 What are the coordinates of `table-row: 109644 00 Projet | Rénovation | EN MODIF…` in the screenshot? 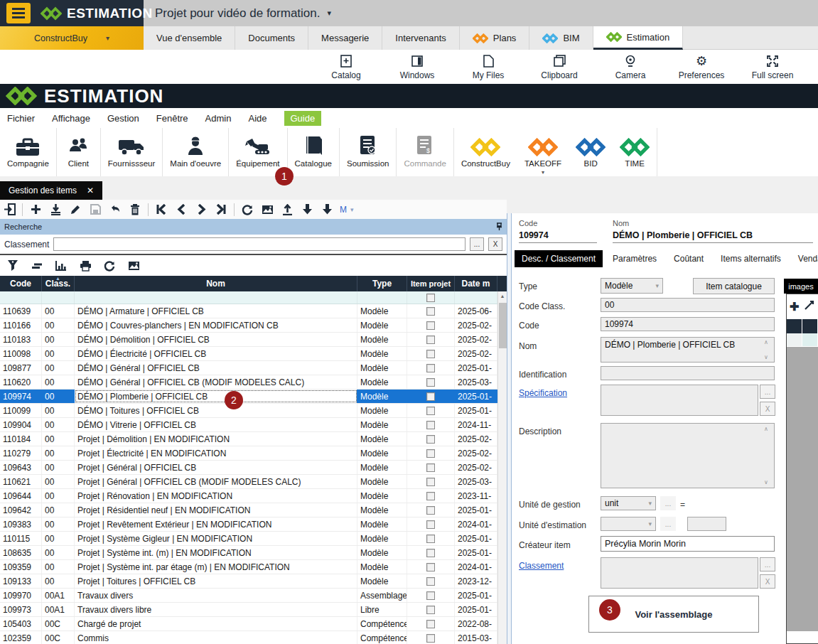 It's located at (253, 496).